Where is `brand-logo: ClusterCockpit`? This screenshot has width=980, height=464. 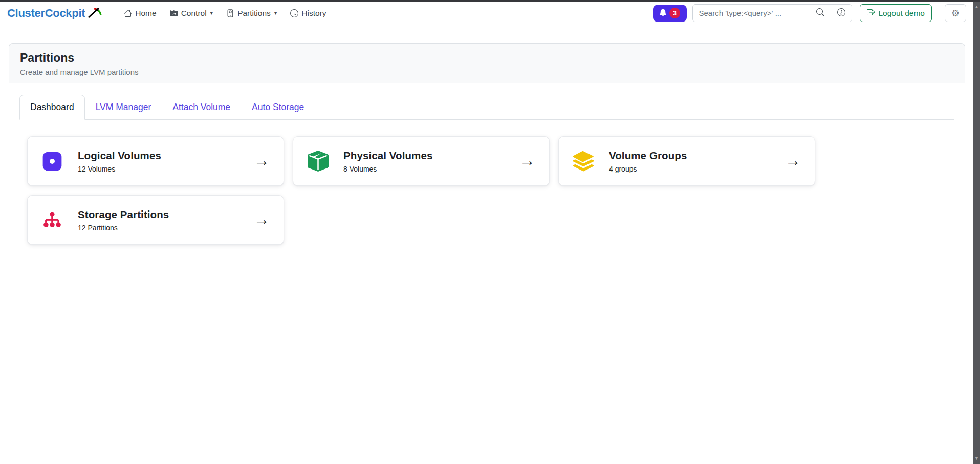
brand-logo: ClusterCockpit is located at coordinates (55, 13).